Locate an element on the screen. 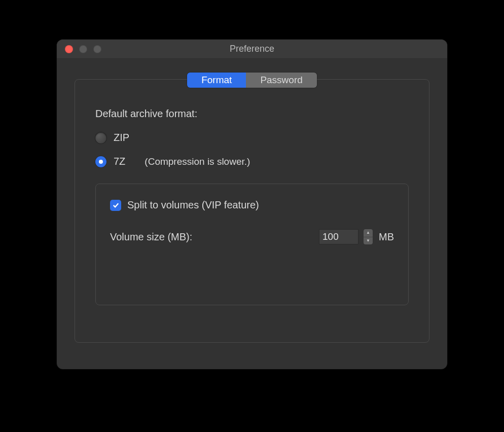  split-checkbox-row: Split to volumes (VIP feature) is located at coordinates (252, 205).